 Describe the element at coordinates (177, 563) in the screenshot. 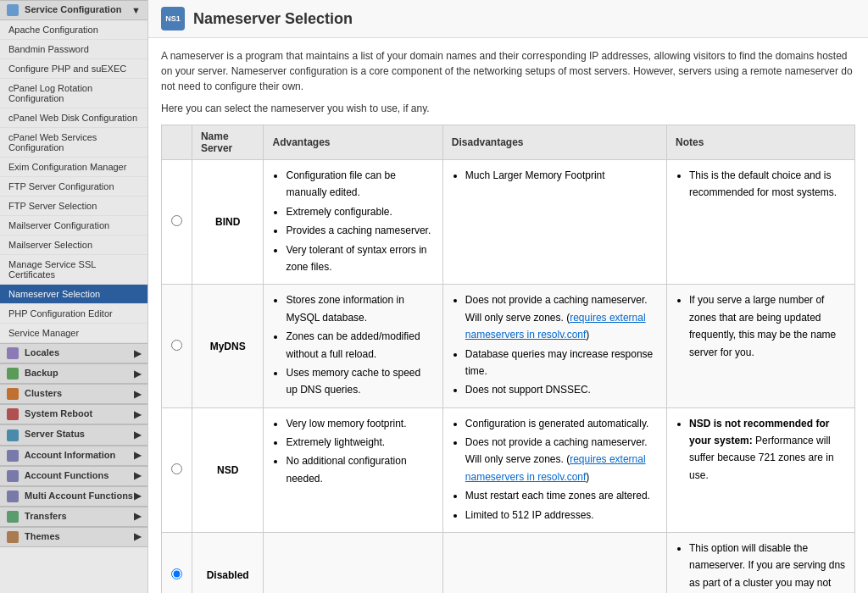

I see `disabled-radio-cell` at that location.